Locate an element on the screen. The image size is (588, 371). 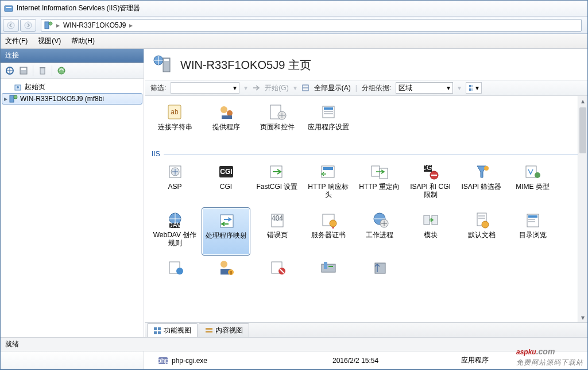
feature-isapi-filters: ISAPI 筛选器 is located at coordinates (481, 183).